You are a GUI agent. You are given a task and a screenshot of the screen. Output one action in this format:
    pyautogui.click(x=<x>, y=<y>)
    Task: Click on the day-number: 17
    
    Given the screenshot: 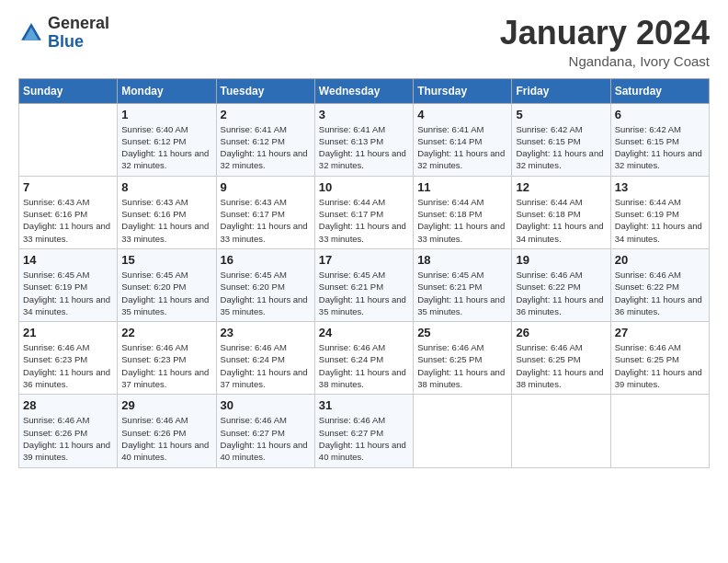 What is the action you would take?
    pyautogui.click(x=364, y=259)
    